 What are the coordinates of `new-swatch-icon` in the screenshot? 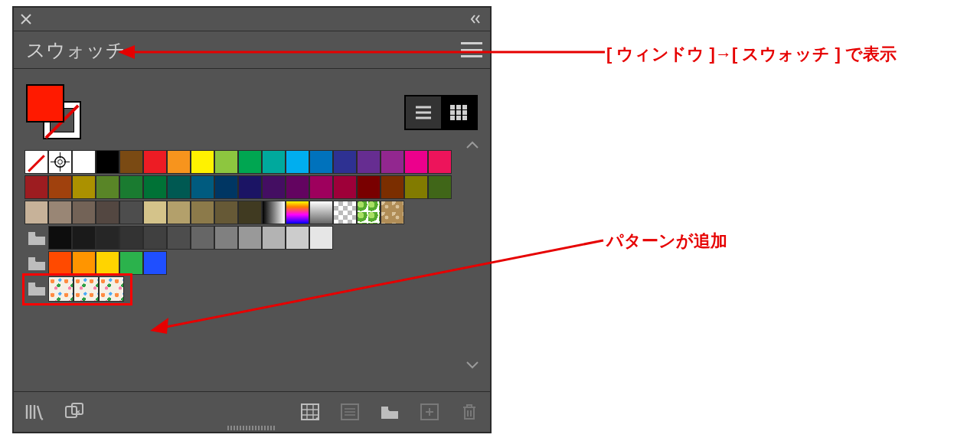 It's located at (430, 412).